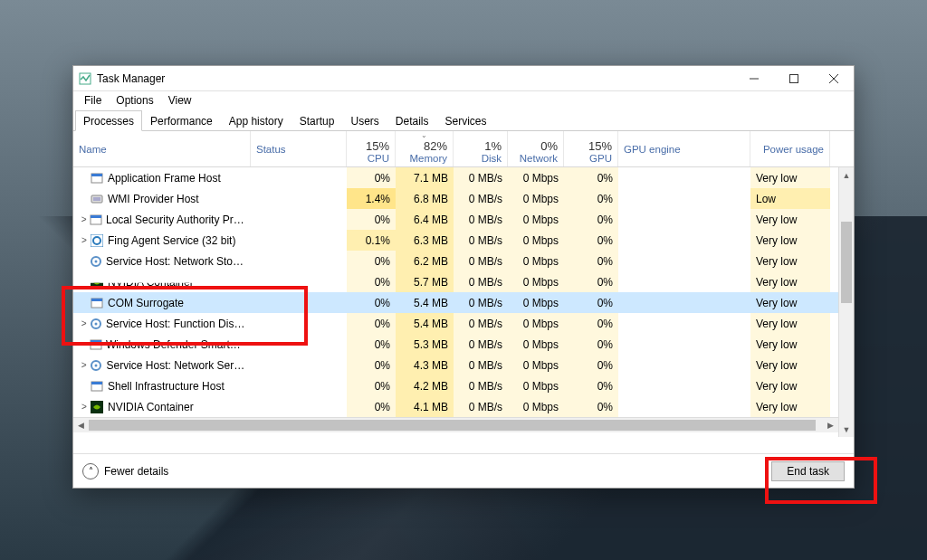  Describe the element at coordinates (81, 425) in the screenshot. I see `scroll-left-icon: ◀` at that location.